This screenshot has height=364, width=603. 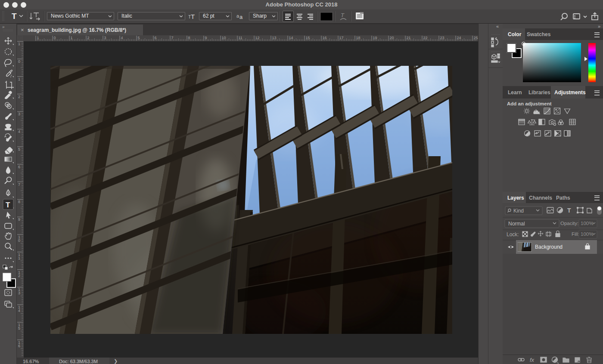 What do you see at coordinates (569, 223) in the screenshot?
I see `svg-text: Opacity:` at bounding box center [569, 223].